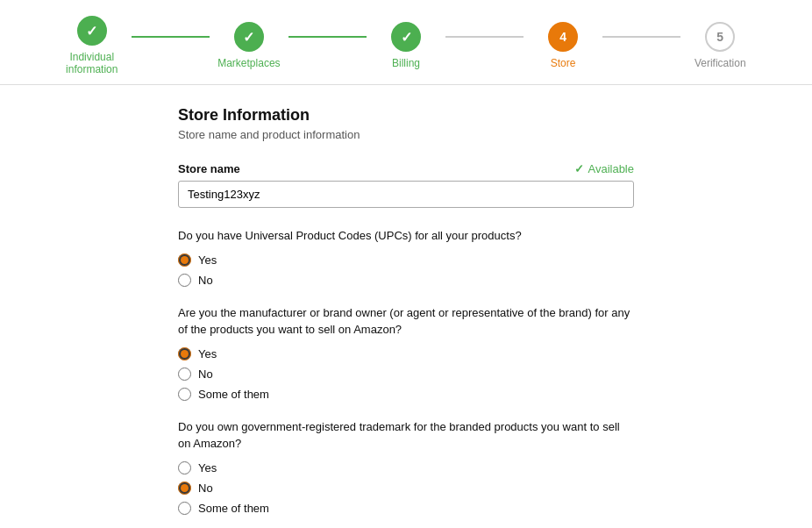 The height and width of the screenshot is (528, 812). I want to click on step-circle-3: ✓, so click(406, 37).